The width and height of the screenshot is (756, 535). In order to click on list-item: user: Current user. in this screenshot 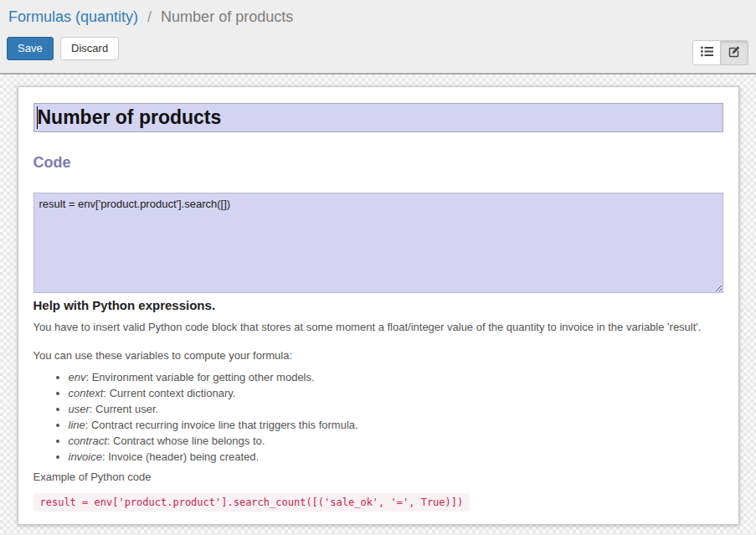, I will do `click(396, 409)`.